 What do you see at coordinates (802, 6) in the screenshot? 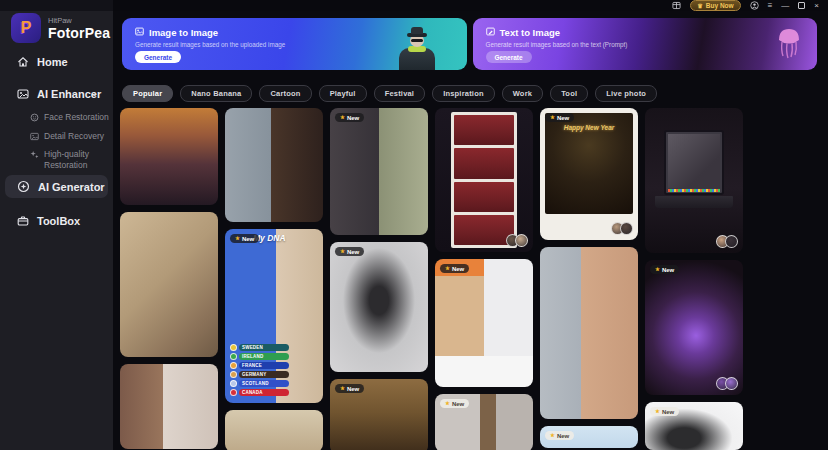
I see `maximize-button` at bounding box center [802, 6].